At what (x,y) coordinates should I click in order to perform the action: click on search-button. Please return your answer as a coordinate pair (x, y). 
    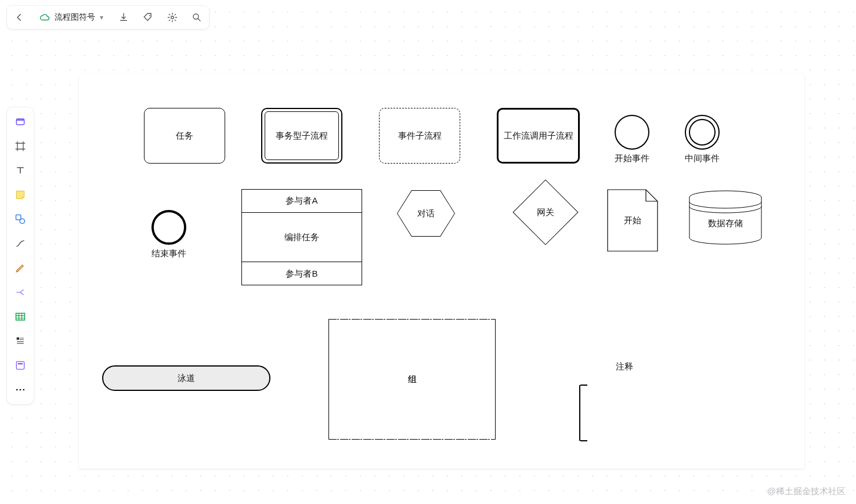
    Looking at the image, I should click on (197, 17).